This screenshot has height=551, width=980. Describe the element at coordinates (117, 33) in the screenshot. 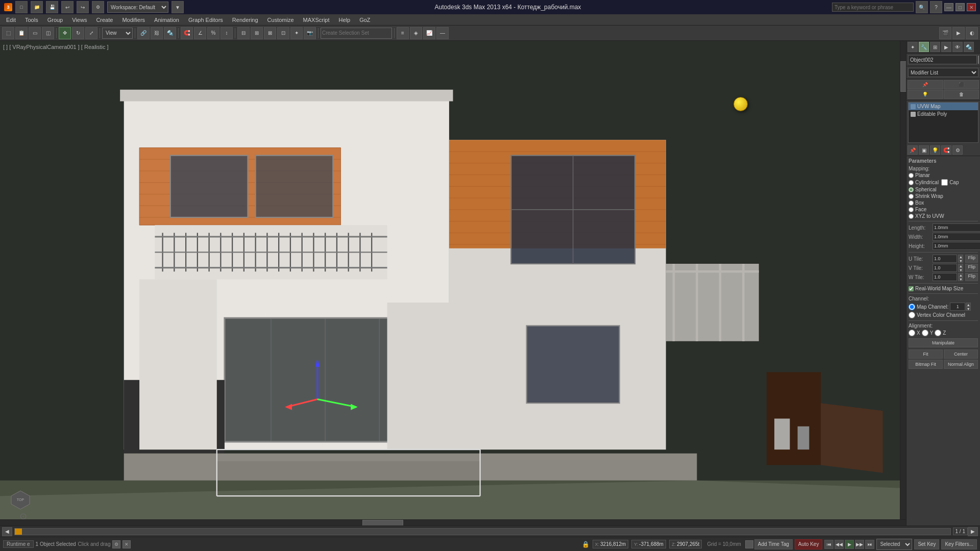

I see `reference-coord-select: View` at that location.